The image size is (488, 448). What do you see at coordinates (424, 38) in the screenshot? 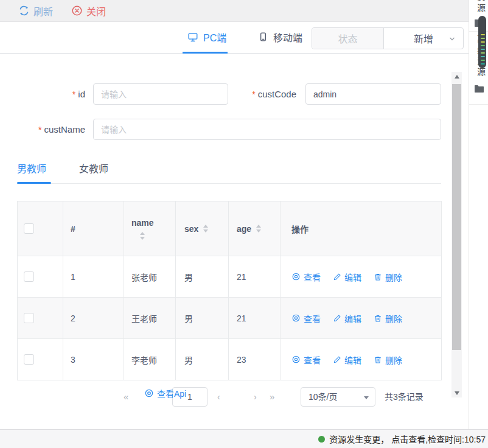
I see `add-select-label: 新增` at bounding box center [424, 38].